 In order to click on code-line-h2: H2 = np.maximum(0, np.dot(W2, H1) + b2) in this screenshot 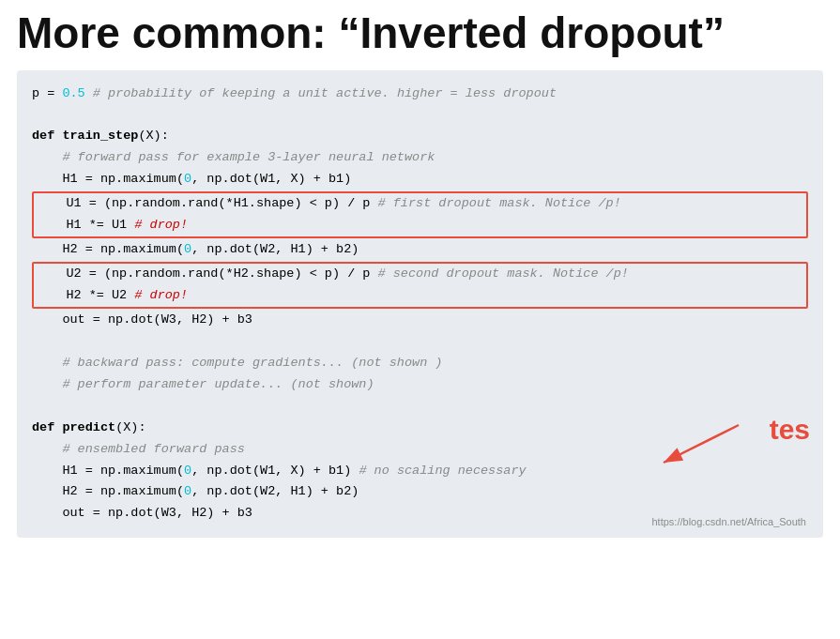, I will do `click(420, 250)`.